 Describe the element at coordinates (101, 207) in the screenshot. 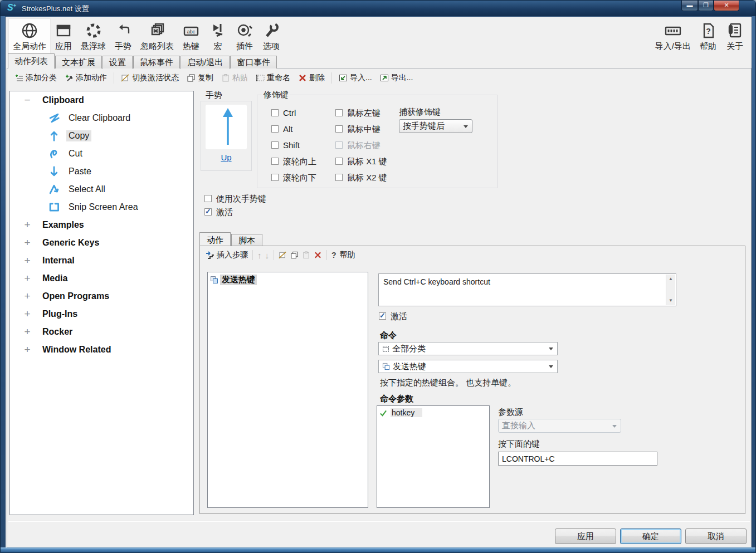

I see `tree-item-snip-screen-area: Snip Screen Area` at that location.